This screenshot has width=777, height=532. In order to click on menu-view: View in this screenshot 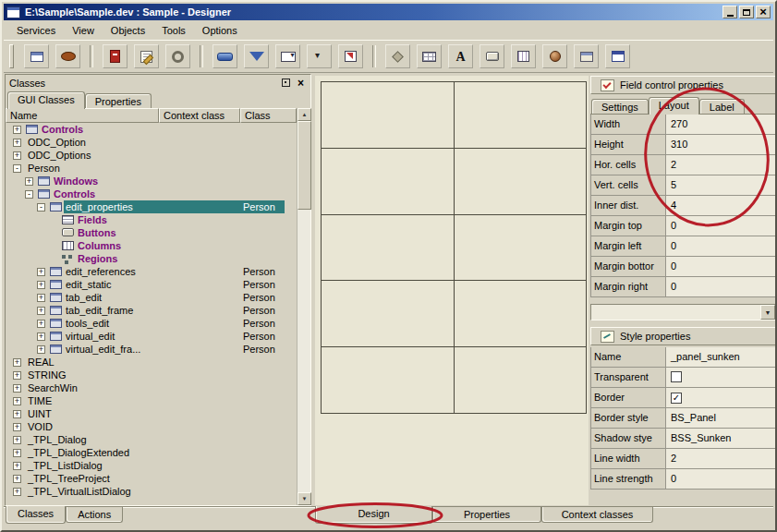, I will do `click(83, 30)`.